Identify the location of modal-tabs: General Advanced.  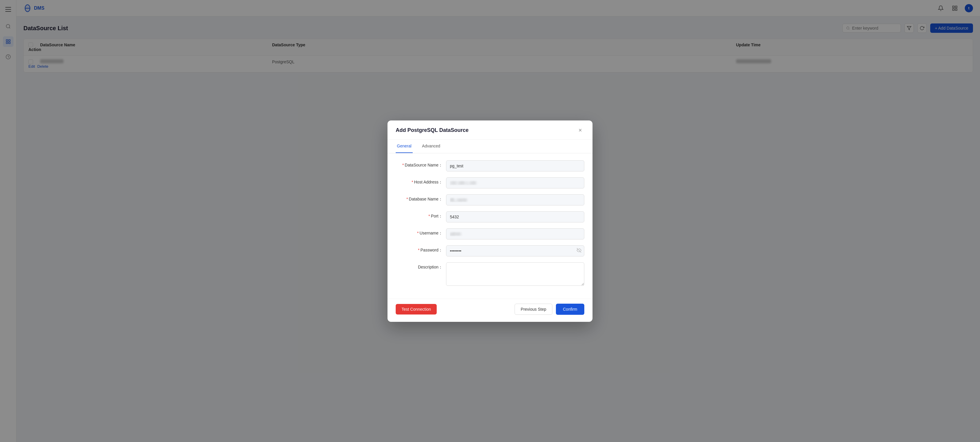
(490, 146).